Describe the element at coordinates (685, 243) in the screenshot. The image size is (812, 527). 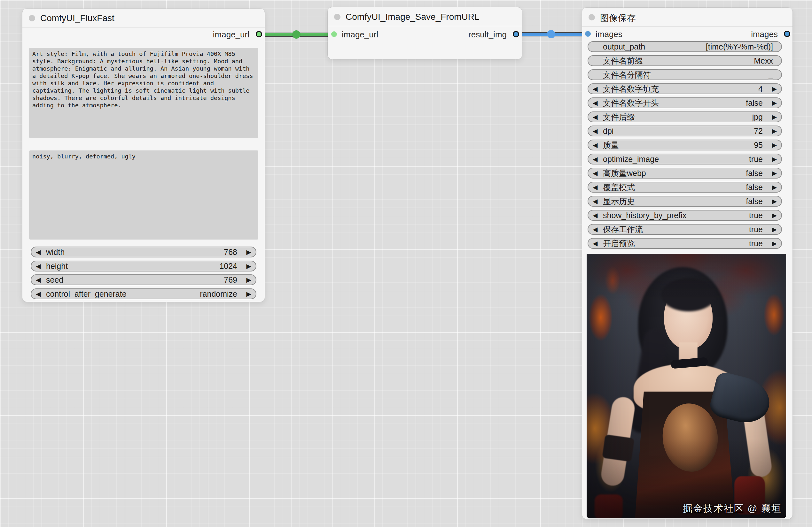
I see `widget-enable-preview: 开启预览 true` at that location.